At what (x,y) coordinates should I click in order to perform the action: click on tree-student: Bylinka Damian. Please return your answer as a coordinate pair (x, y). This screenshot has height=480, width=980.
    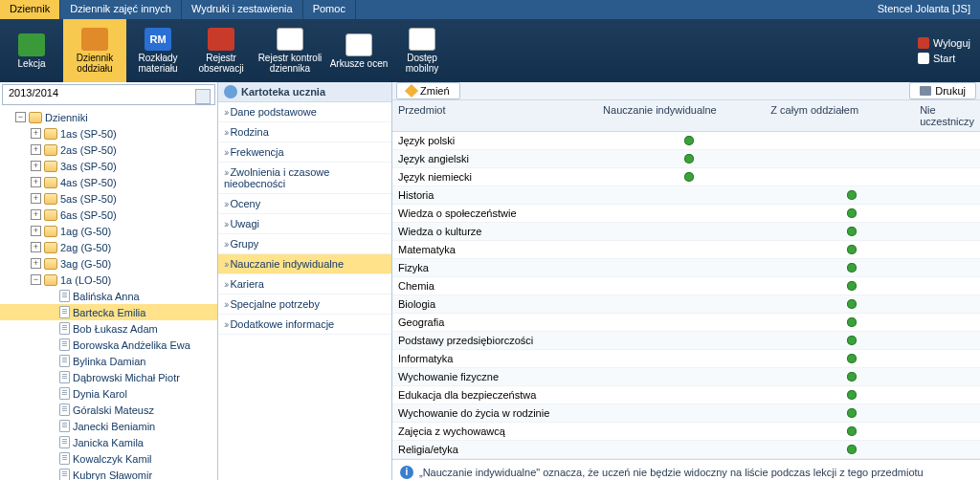
    Looking at the image, I should click on (109, 361).